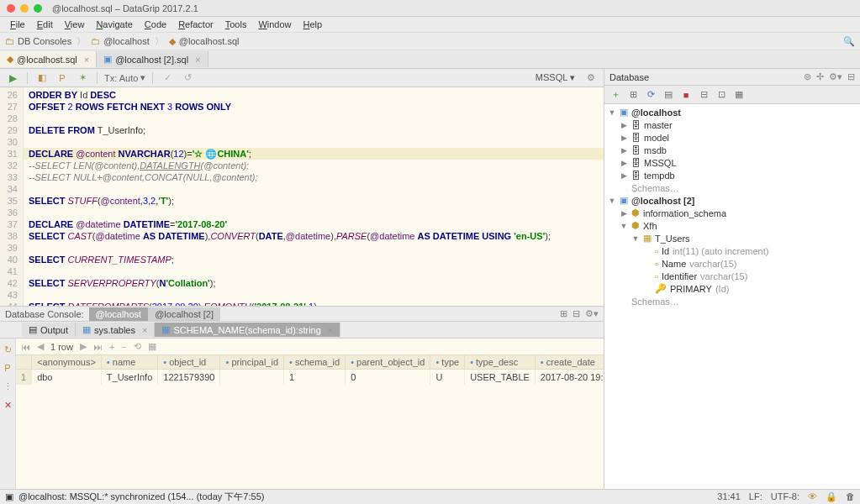 This screenshot has height=504, width=860. I want to click on tree-node: ▶🗄model, so click(732, 138).